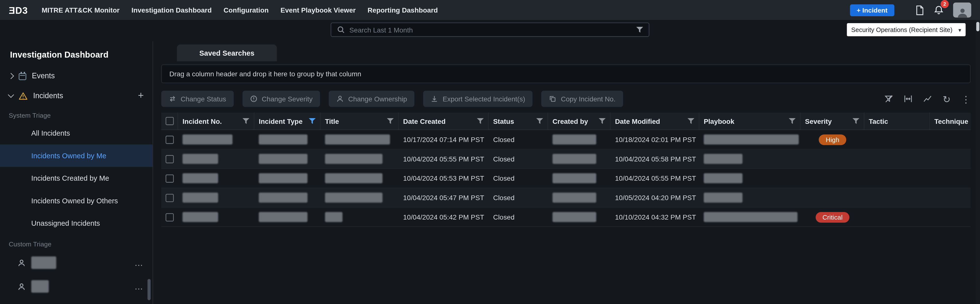 The width and height of the screenshot is (980, 304). I want to click on tab-saved-searches: Saved Searches, so click(227, 53).